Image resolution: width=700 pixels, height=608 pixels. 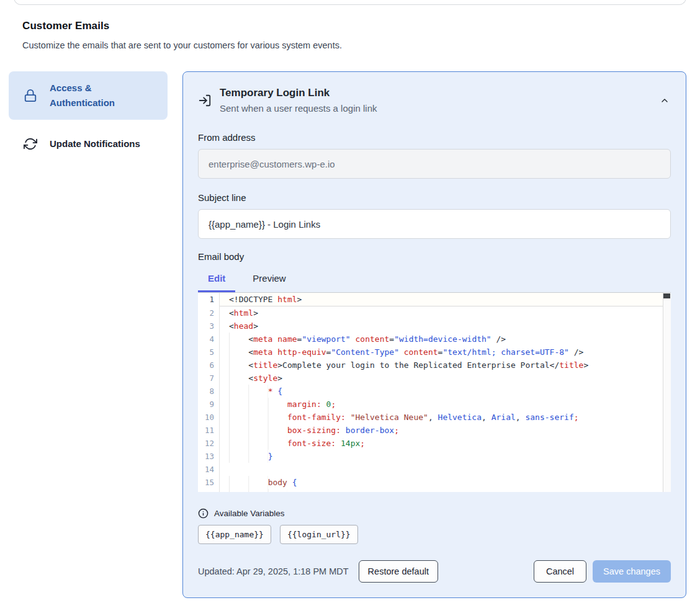 What do you see at coordinates (434, 535) in the screenshot?
I see `variable-chips: {{app_name}} {{login_url}}` at bounding box center [434, 535].